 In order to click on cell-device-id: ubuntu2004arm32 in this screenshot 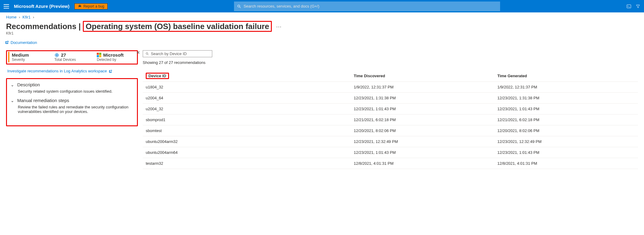, I will do `click(247, 142)`.